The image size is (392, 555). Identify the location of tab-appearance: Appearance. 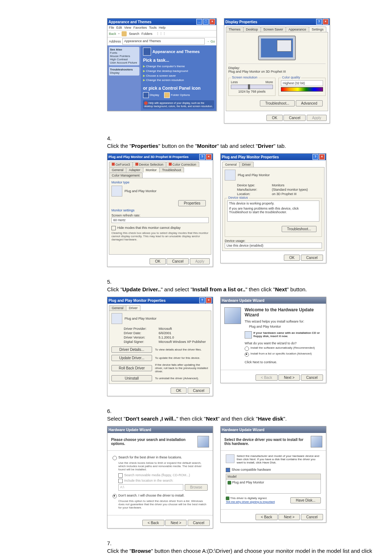
(298, 29).